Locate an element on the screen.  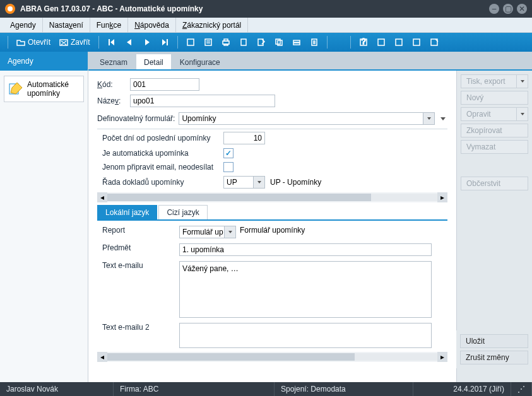
tb-help-1: ? is located at coordinates (364, 42).